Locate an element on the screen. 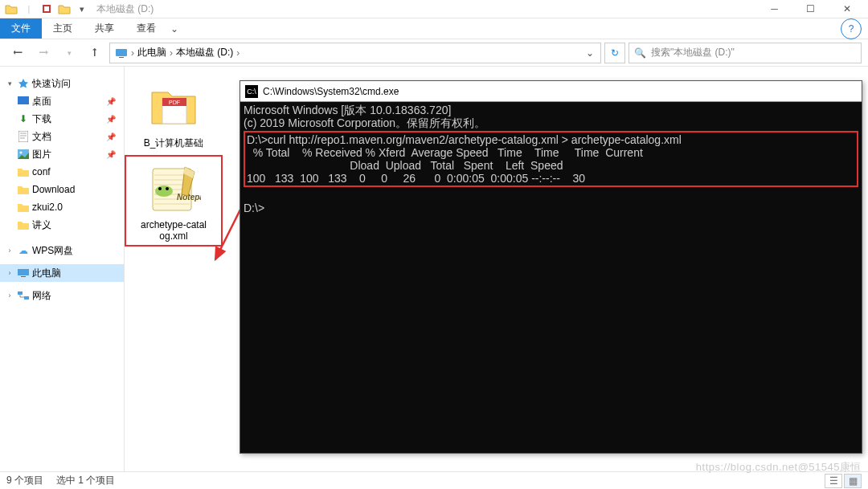 Image resolution: width=868 pixels, height=489 pixels. file-item-folder: PDF B_计算机基础 is located at coordinates (174, 113).